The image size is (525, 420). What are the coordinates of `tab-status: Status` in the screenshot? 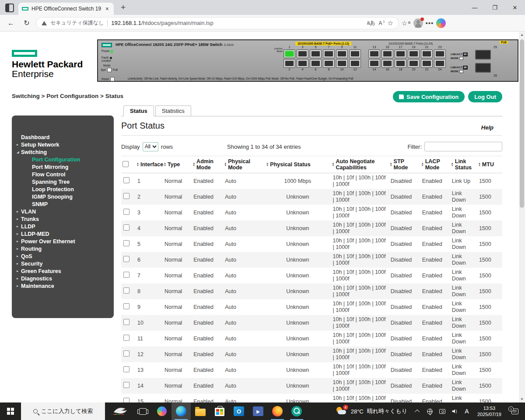 It's located at (139, 111).